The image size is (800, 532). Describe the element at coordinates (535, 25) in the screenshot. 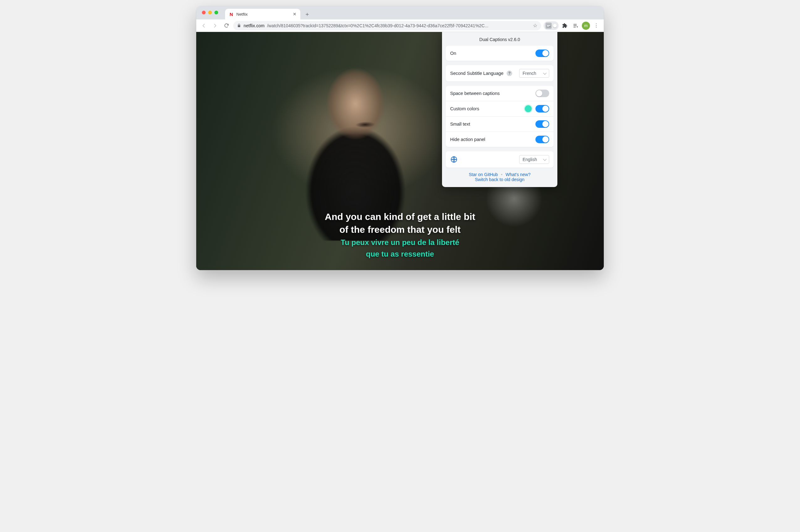

I see `bookmark-star-icon: ☆` at that location.